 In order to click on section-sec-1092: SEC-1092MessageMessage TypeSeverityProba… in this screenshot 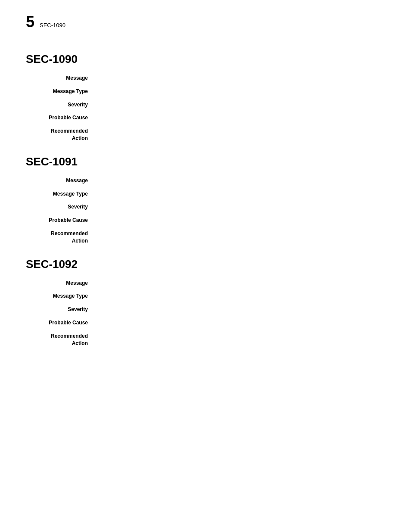, I will do `click(206, 302)`.